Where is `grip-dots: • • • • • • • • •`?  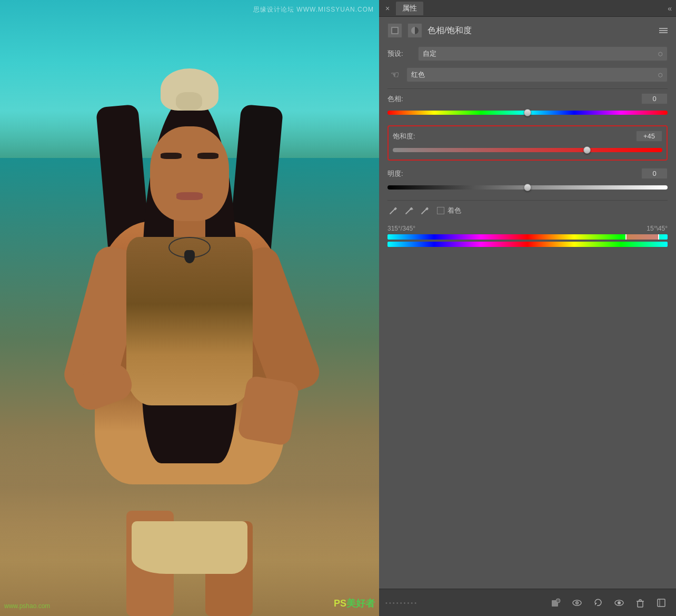
grip-dots: • • • • • • • • • is located at coordinates (401, 603).